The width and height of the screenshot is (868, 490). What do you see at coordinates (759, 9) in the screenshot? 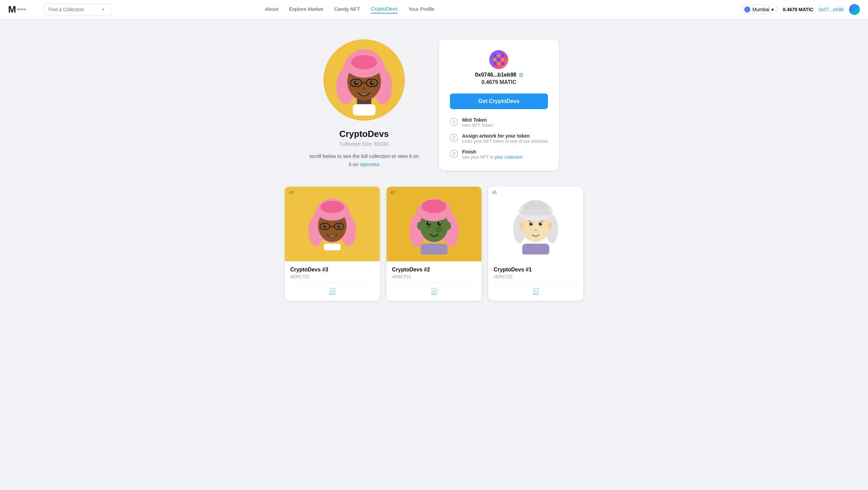
I see `network-selector: Mumbai ▾` at bounding box center [759, 9].